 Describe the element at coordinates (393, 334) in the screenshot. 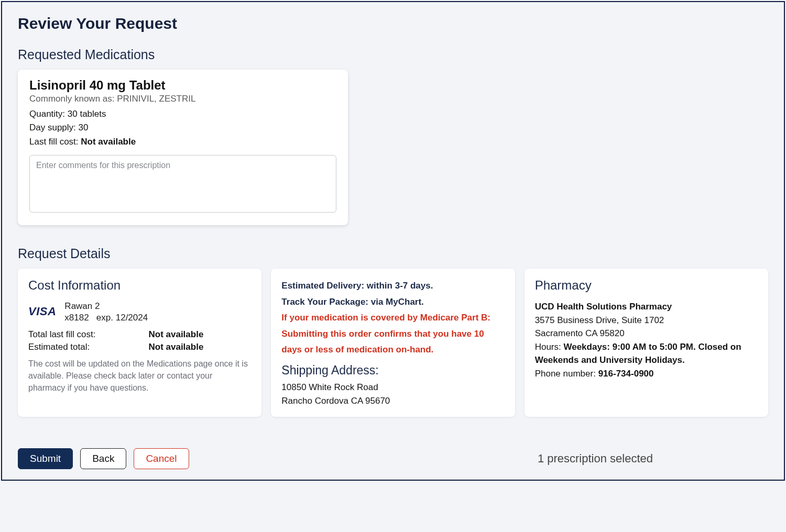

I see `medicare-warning: If your medication is covered by Medicar…` at that location.